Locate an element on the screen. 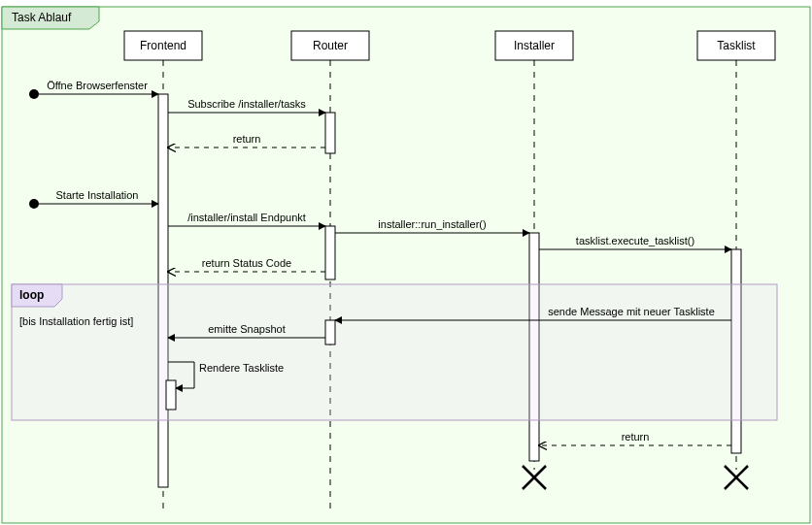 Image resolution: width=812 pixels, height=525 pixels. msg-execute-tasklist-label: tasklist.execute_tasklist() is located at coordinates (635, 241).